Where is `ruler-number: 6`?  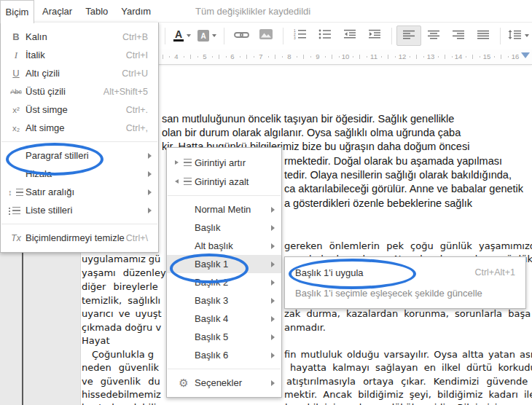 ruler-number: 6 is located at coordinates (232, 57).